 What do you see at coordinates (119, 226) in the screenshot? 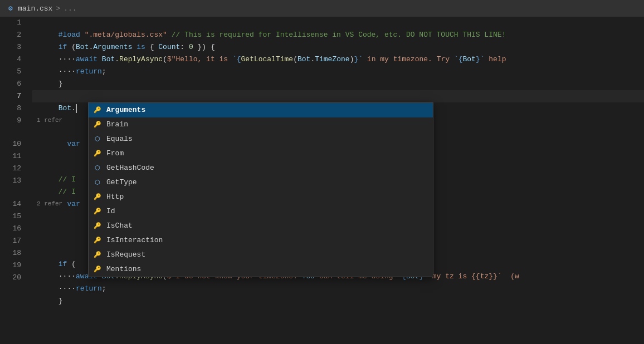
I see `autocomplete-label-ischat: IsChat` at bounding box center [119, 226].